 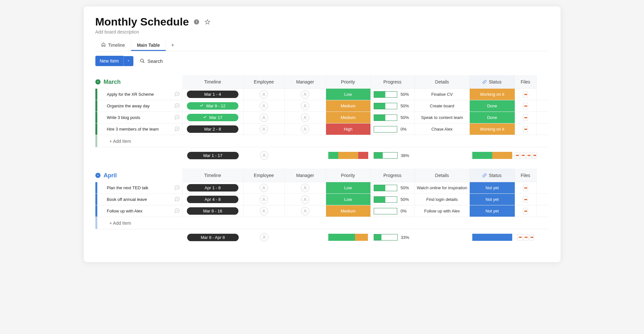 What do you see at coordinates (305, 175) in the screenshot?
I see `col-head-manager: Manager` at bounding box center [305, 175].